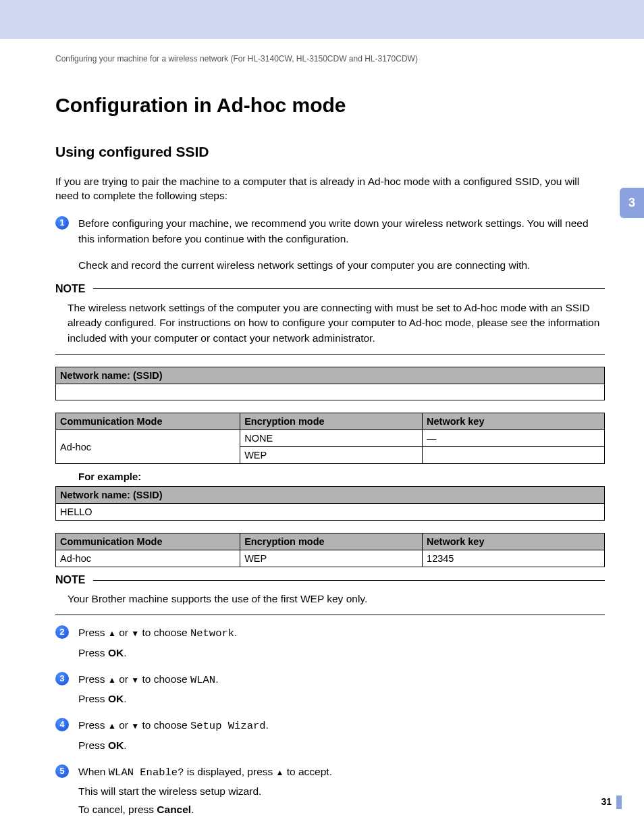 This screenshot has height=834, width=644. Describe the element at coordinates (331, 512) in the screenshot. I see `table-cell: HELLO` at that location.